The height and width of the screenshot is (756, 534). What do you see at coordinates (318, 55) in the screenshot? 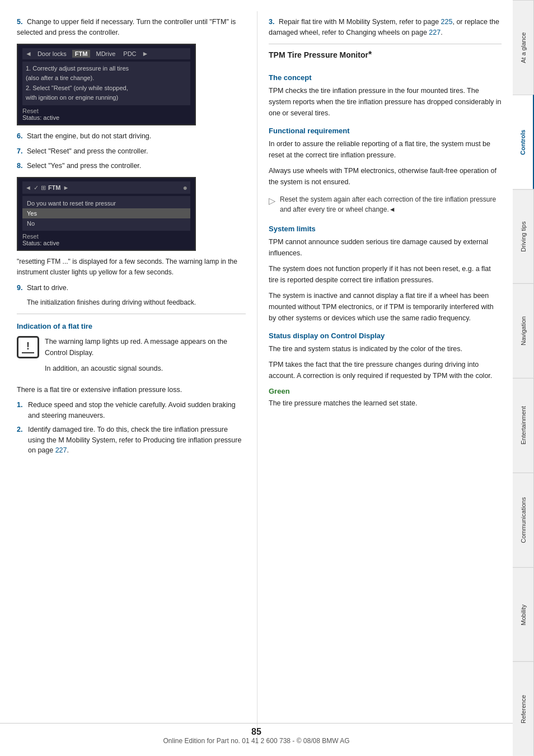
I see `main-title-text: TPM Tire Pressure Monitor` at bounding box center [318, 55].